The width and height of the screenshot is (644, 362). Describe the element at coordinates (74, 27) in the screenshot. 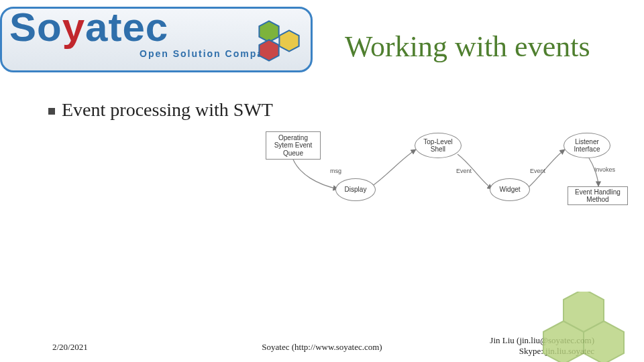

I see `logo-seg-y: y` at that location.